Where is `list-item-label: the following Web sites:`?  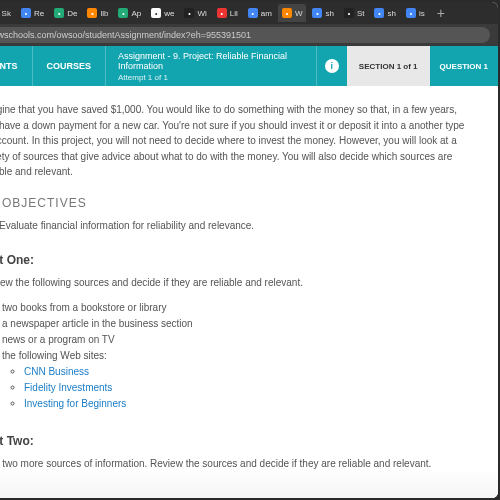
list-item-label: the following Web sites: is located at coordinates (54, 356).